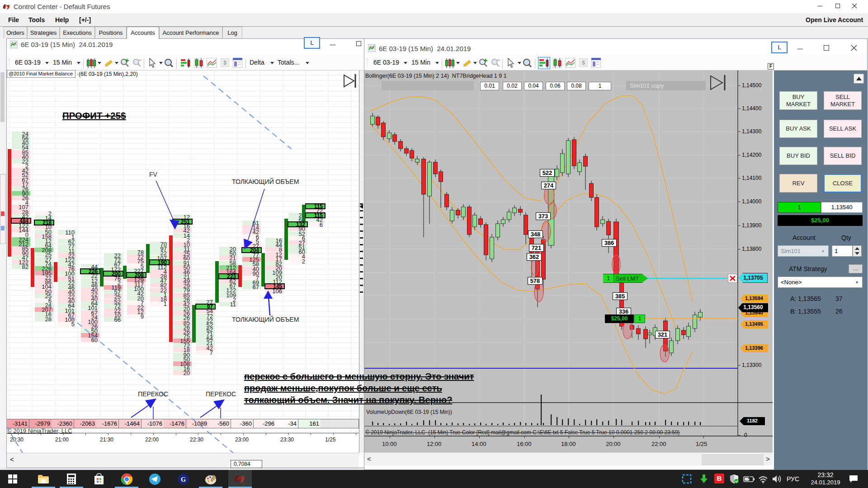  What do you see at coordinates (184, 480) in the screenshot?
I see `svg-text: G` at bounding box center [184, 480].